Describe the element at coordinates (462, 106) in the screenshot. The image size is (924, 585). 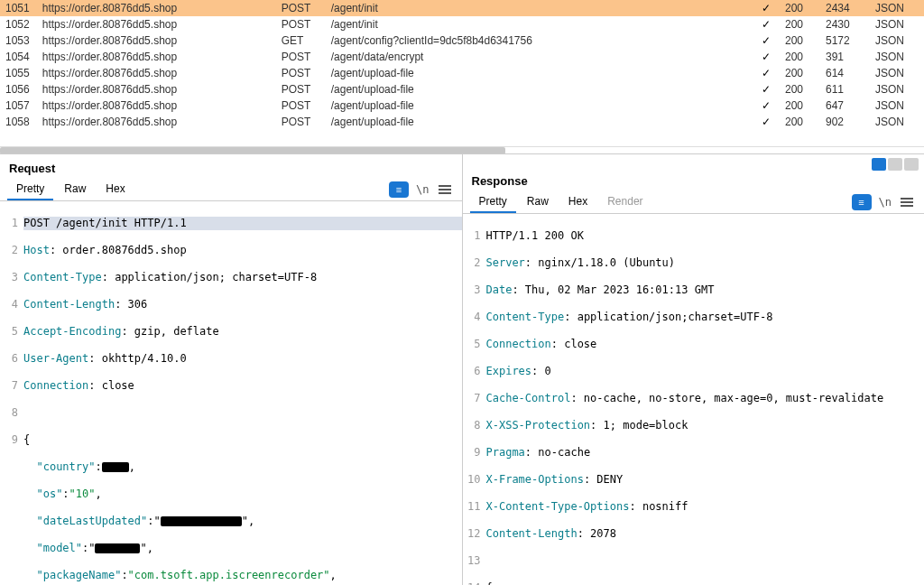
I see `history-row: 1057https://order.80876dd5.shopPOST/agen…` at that location.